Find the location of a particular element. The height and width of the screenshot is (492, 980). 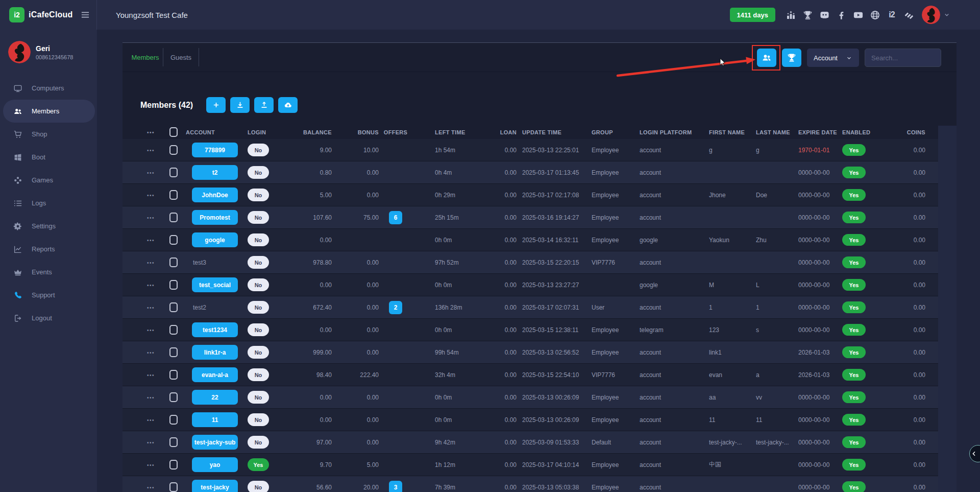

hamburger-menu-icon is located at coordinates (85, 15).